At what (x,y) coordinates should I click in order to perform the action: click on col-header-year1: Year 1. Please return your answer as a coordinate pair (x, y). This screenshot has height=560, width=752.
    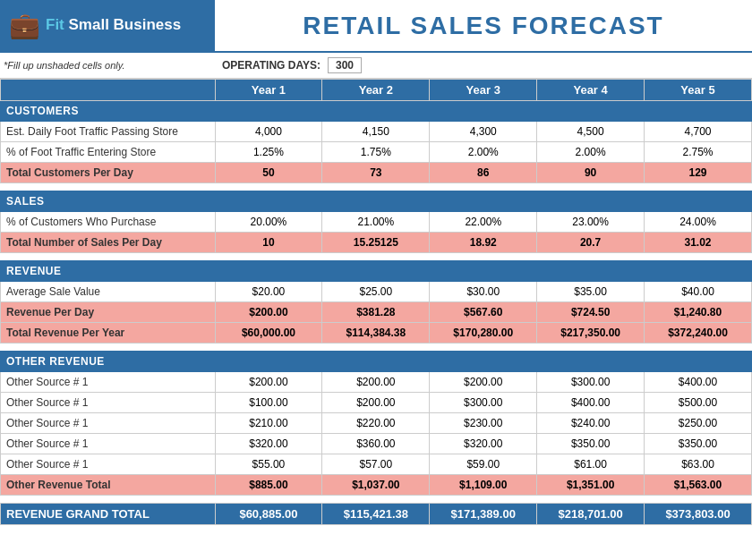
    Looking at the image, I should click on (269, 90).